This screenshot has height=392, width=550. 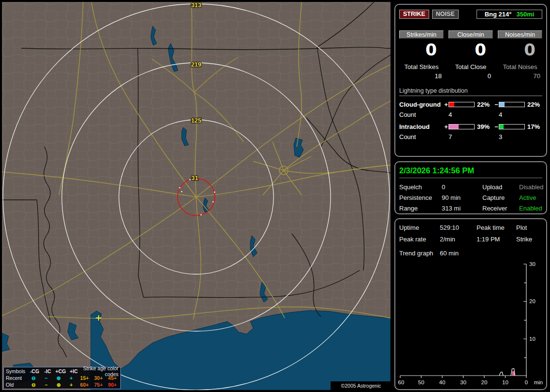 What do you see at coordinates (509, 14) in the screenshot?
I see `bearing-readout: Bng 214°350mi` at bounding box center [509, 14].